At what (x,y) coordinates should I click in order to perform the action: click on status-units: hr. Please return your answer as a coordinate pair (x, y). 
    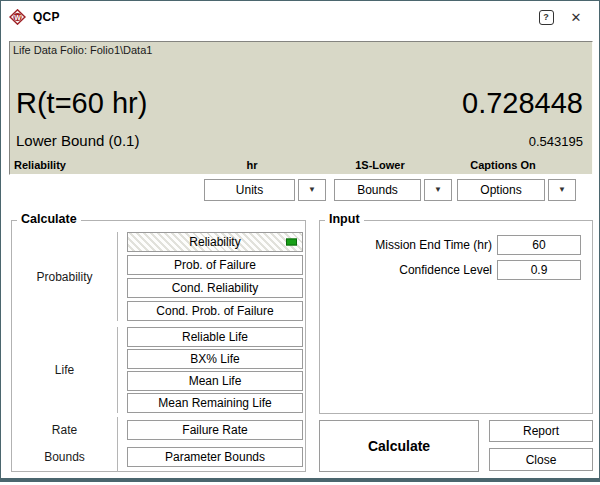
    Looking at the image, I should click on (252, 165).